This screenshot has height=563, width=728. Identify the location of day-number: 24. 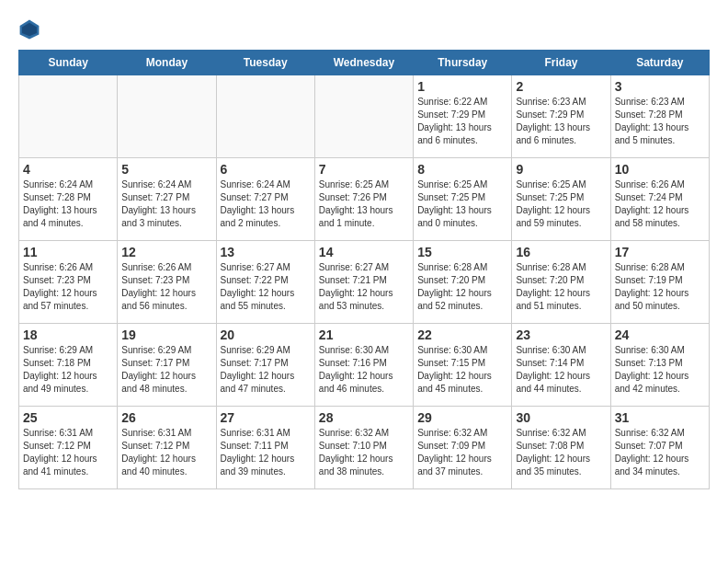
(660, 335).